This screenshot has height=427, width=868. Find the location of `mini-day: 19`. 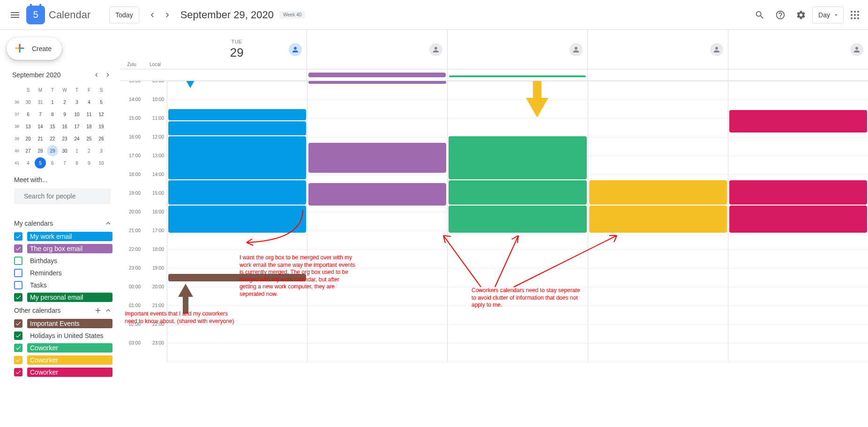

mini-day: 19 is located at coordinates (101, 126).